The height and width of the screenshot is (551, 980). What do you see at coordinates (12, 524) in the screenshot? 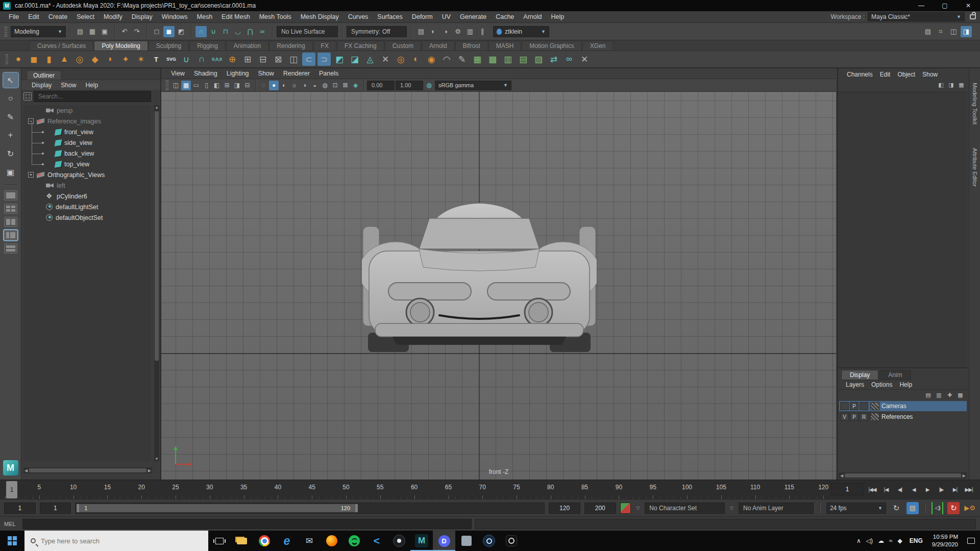
I see `command-language-label: MEL` at bounding box center [12, 524].